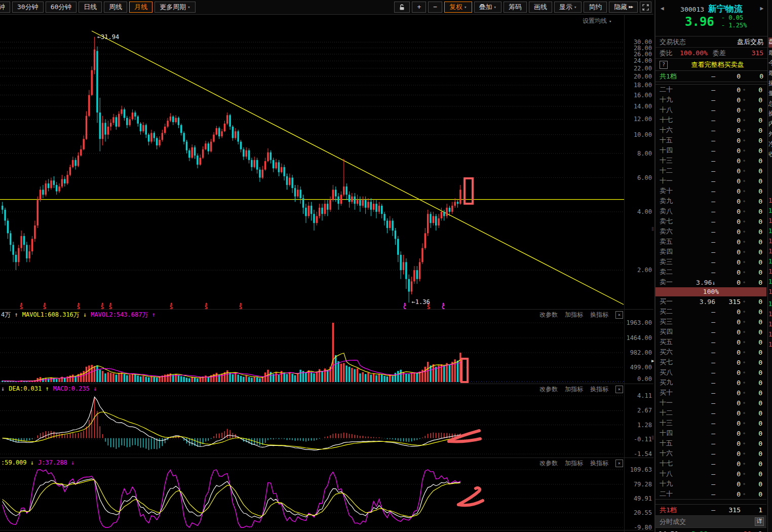 The height and width of the screenshot is (532, 772). Describe the element at coordinates (711, 383) in the screenshot. I see `orderbook-row-买九: 买九—0◆0` at that location.